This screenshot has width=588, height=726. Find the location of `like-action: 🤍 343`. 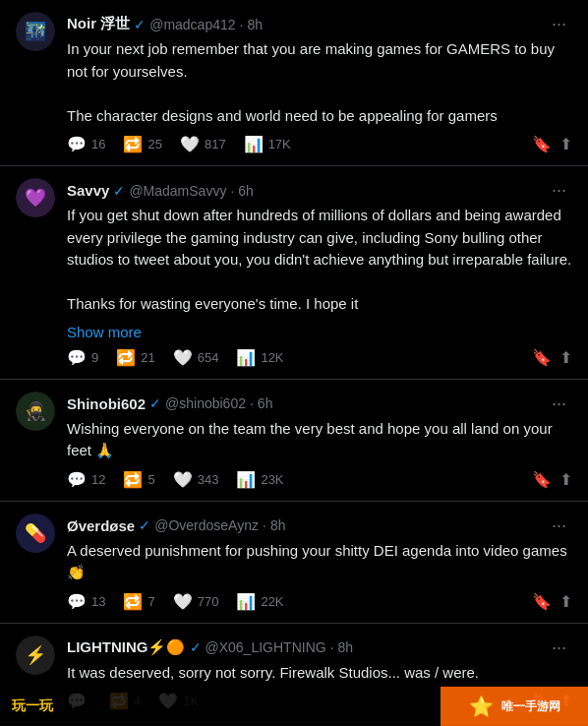

like-action: 🤍 343 is located at coordinates (197, 480).